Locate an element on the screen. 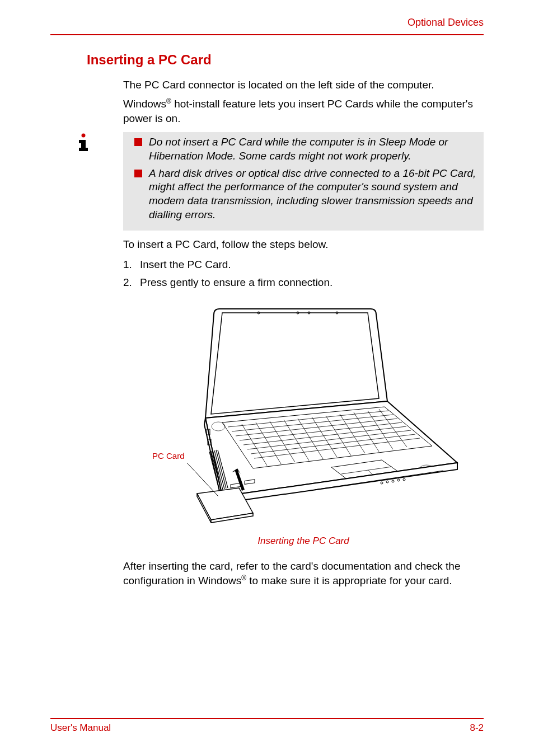  figure-callout-label: PC Card is located at coordinates (168, 456).